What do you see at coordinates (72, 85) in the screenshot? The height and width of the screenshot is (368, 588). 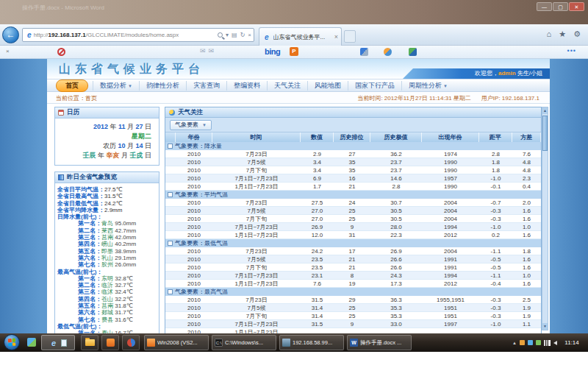 I see `nav-item-0: 首页` at bounding box center [72, 85].